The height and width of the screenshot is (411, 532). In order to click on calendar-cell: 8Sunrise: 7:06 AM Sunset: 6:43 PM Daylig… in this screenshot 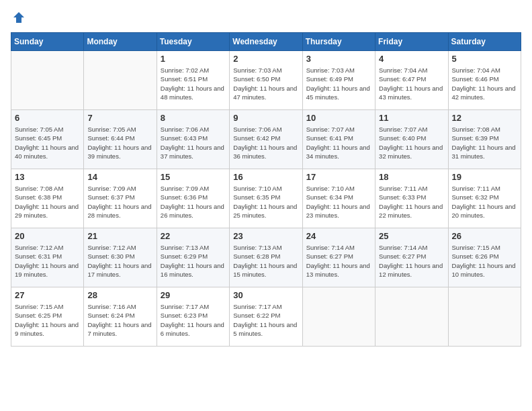, I will do `click(193, 140)`.